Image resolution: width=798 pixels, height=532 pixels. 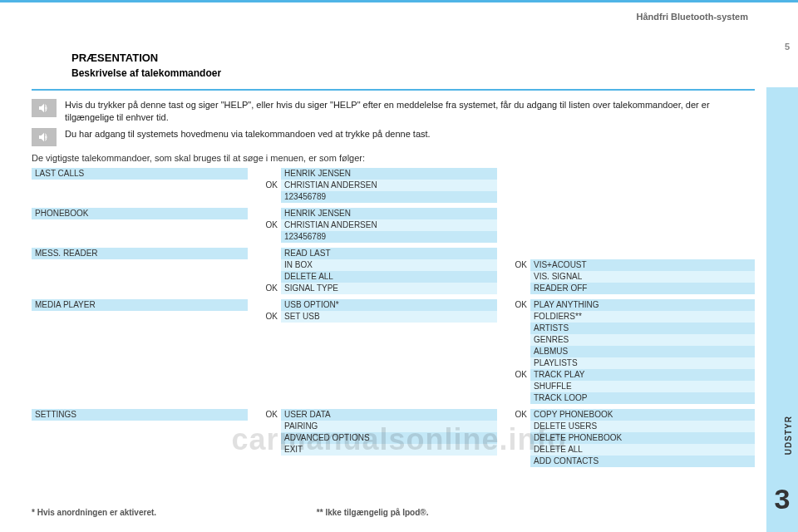 I want to click on side-tab, so click(x=782, y=309).